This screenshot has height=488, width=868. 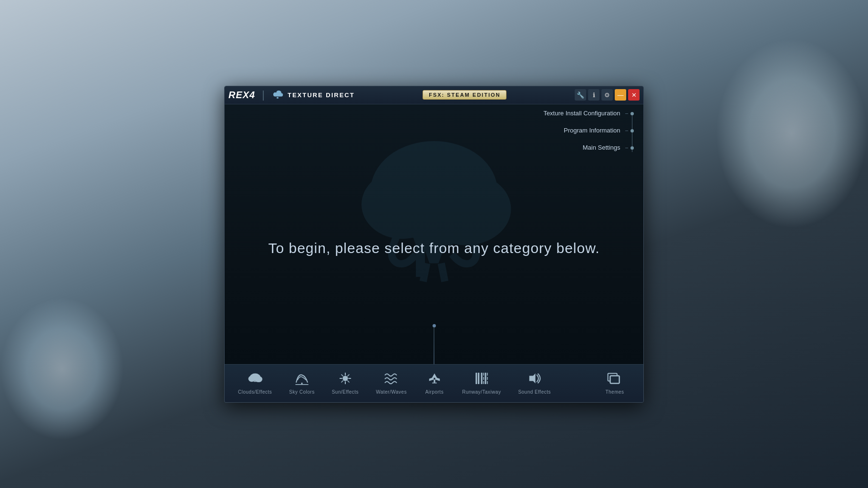 What do you see at coordinates (599, 131) in the screenshot?
I see `menu-item-program-info: Program Information` at bounding box center [599, 131].